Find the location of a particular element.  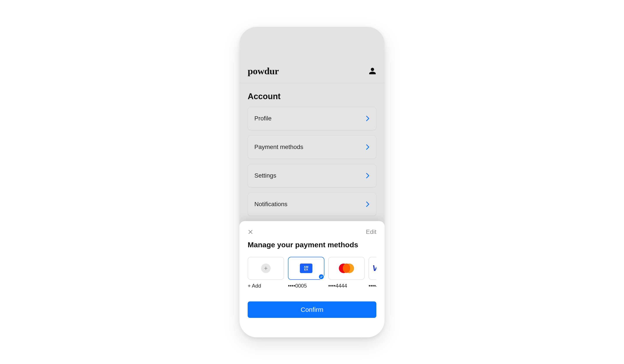

confirm-button-label: Confirm is located at coordinates (312, 310).